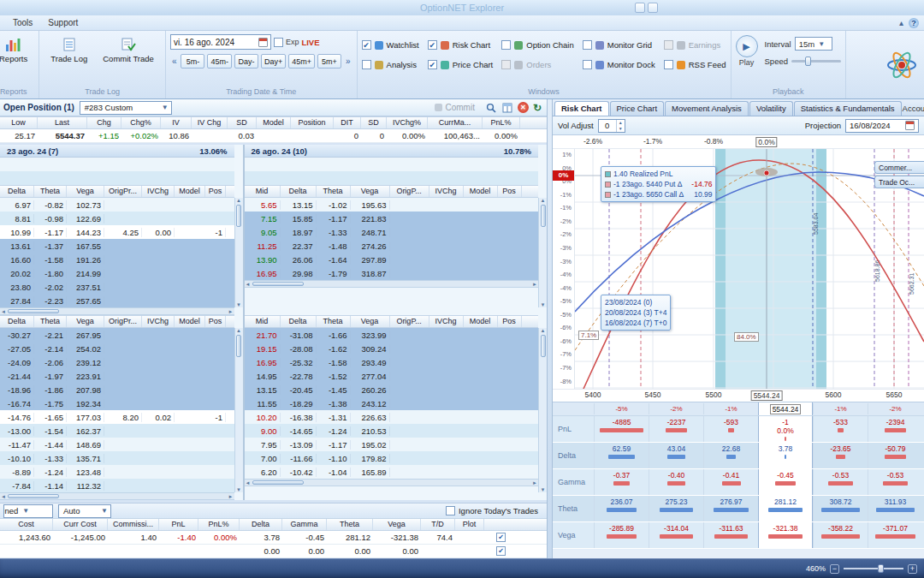  What do you see at coordinates (117, 390) in the screenshot?
I see `table-row: -18.96-1.86207.98` at bounding box center [117, 390].